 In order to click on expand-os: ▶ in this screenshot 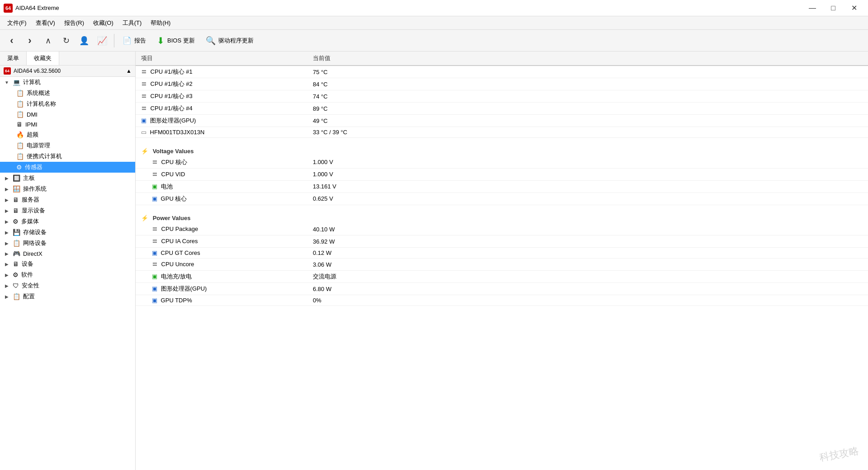, I will do `click(7, 189)`.